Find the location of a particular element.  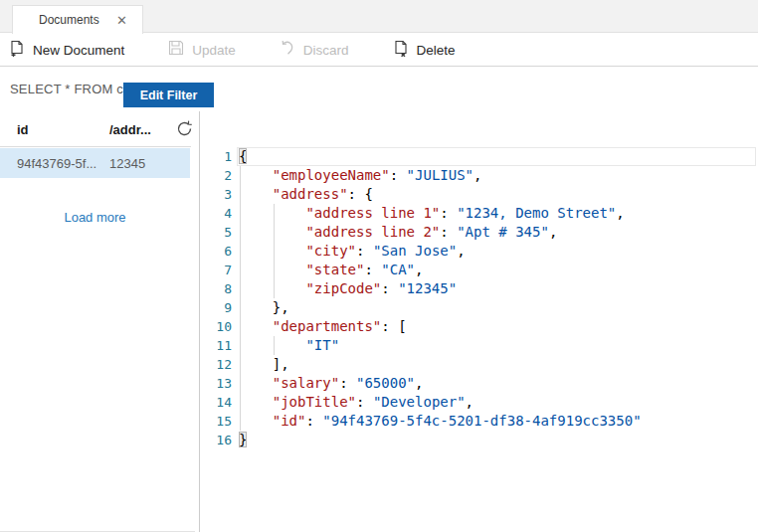

command-bar: New Document Update Discard is located at coordinates (379, 50).